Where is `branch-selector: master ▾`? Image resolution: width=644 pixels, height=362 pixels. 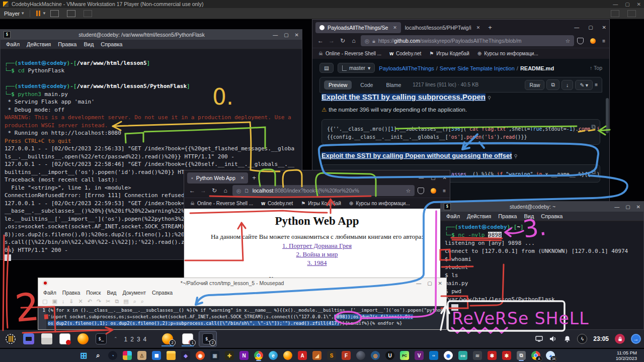
branch-selector: master ▾ is located at coordinates (356, 68).